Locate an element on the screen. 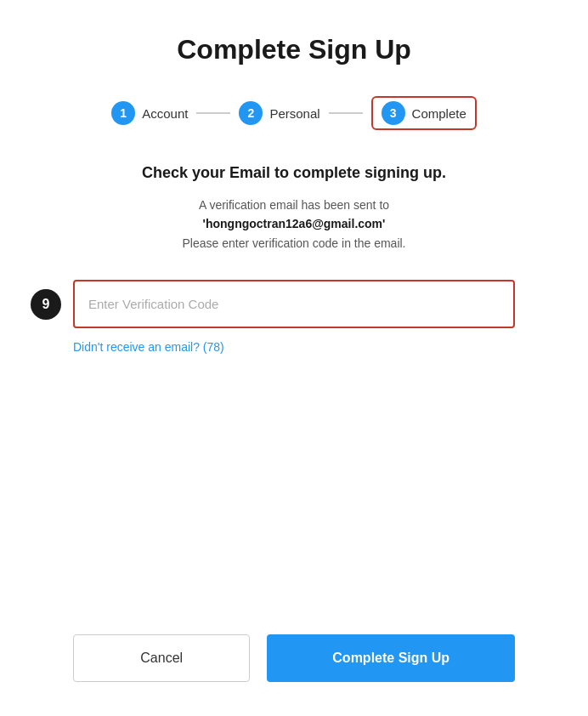 Image resolution: width=588 pixels, height=716 pixels. email-desc-line1: A verification email has been sent to is located at coordinates (294, 205).